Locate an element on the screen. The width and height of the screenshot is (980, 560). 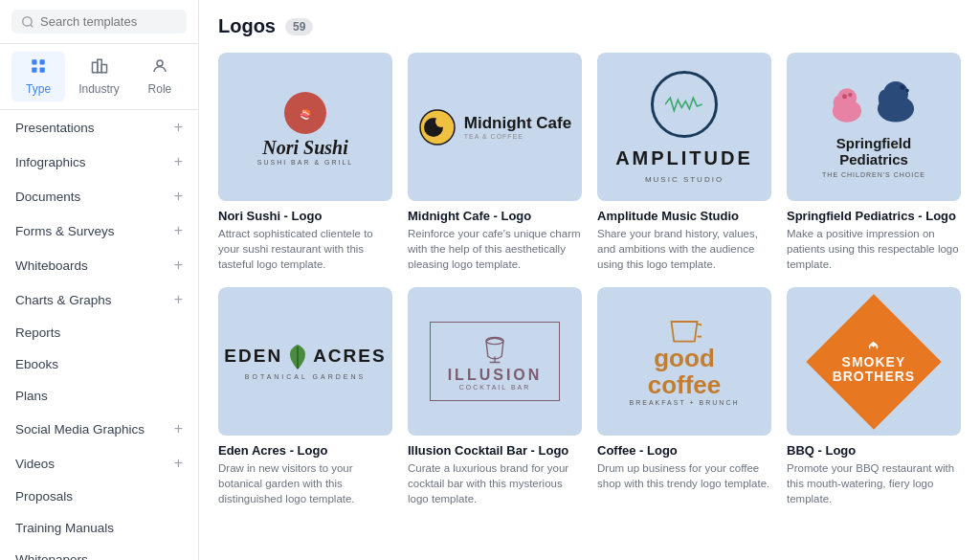
nav-forms: Forms & Surveys + is located at coordinates (100, 231).